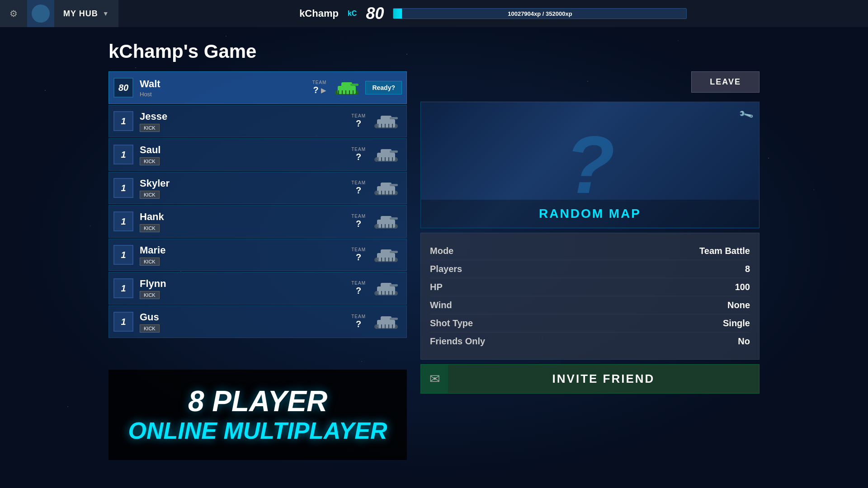 The image size is (868, 488). What do you see at coordinates (746, 115) in the screenshot?
I see `wrench-icon: 🔧` at bounding box center [746, 115].